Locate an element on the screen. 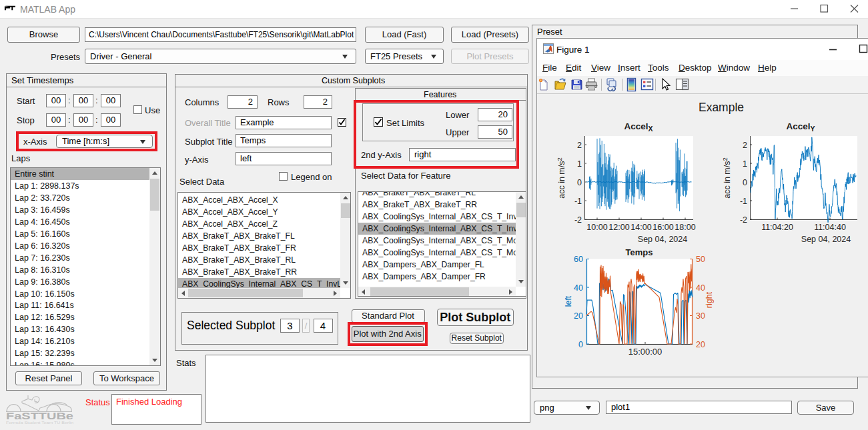  svg-text: 16:00 is located at coordinates (663, 227).